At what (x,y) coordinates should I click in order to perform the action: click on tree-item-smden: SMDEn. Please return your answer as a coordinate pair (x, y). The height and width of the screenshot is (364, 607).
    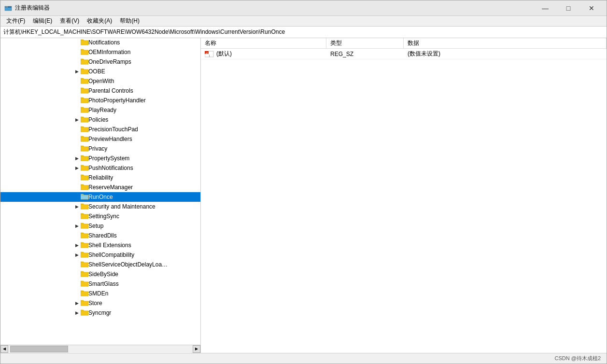
    Looking at the image, I should click on (100, 294).